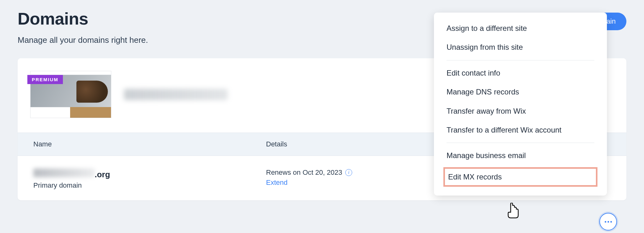  Describe the element at coordinates (520, 111) in the screenshot. I see `menu-transfer-away: Transfer away from Wix` at that location.